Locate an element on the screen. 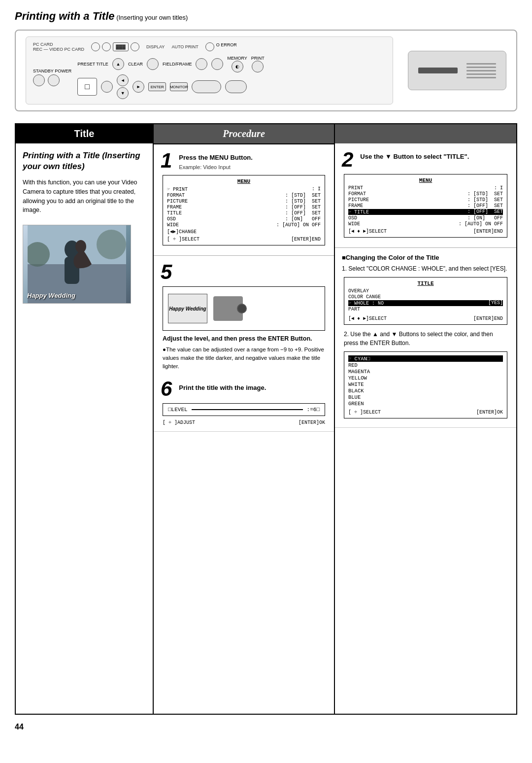  step2-number: 2 is located at coordinates (348, 160).